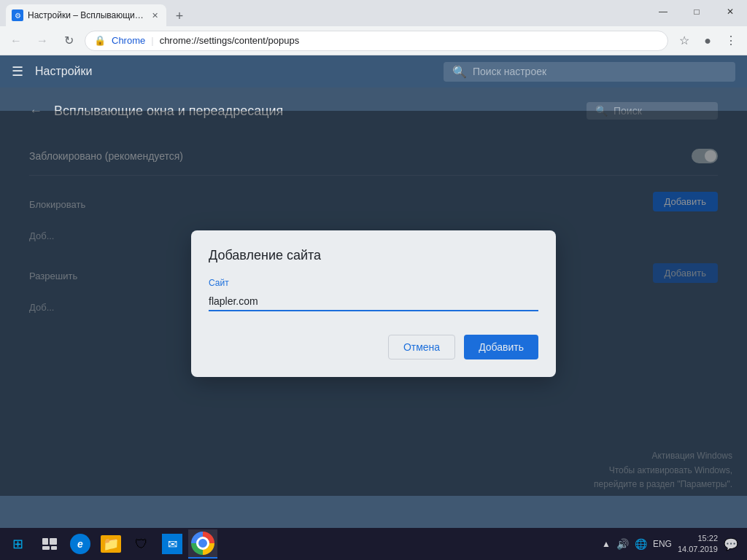 Image resolution: width=747 pixels, height=560 pixels. I want to click on clock-time: 15:22, so click(697, 538).